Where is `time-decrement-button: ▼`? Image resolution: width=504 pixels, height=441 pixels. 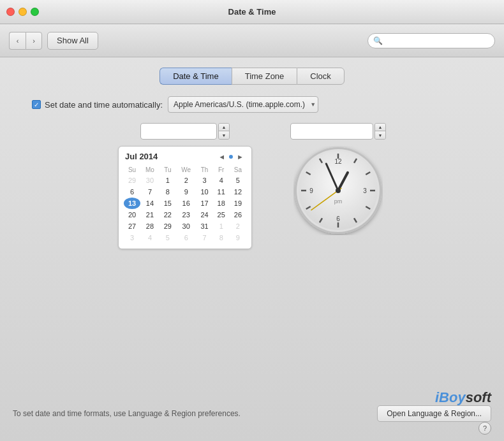
time-decrement-button: ▼ is located at coordinates (380, 135).